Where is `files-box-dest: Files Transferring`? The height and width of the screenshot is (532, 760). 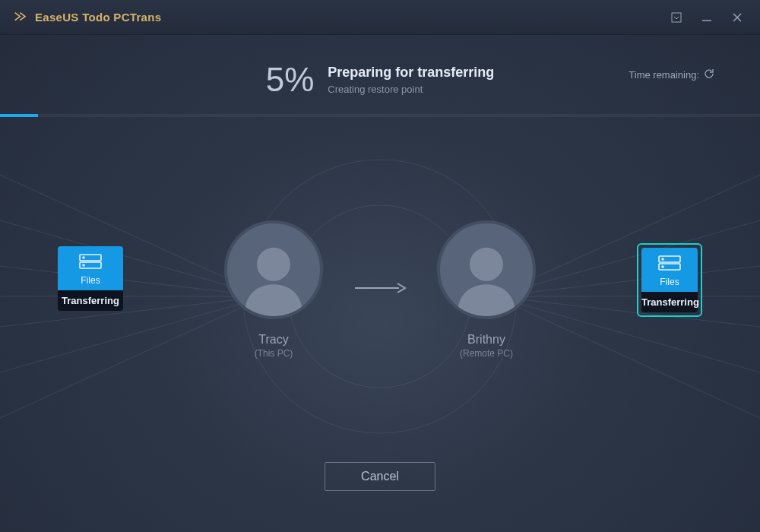 files-box-dest: Files Transferring is located at coordinates (670, 280).